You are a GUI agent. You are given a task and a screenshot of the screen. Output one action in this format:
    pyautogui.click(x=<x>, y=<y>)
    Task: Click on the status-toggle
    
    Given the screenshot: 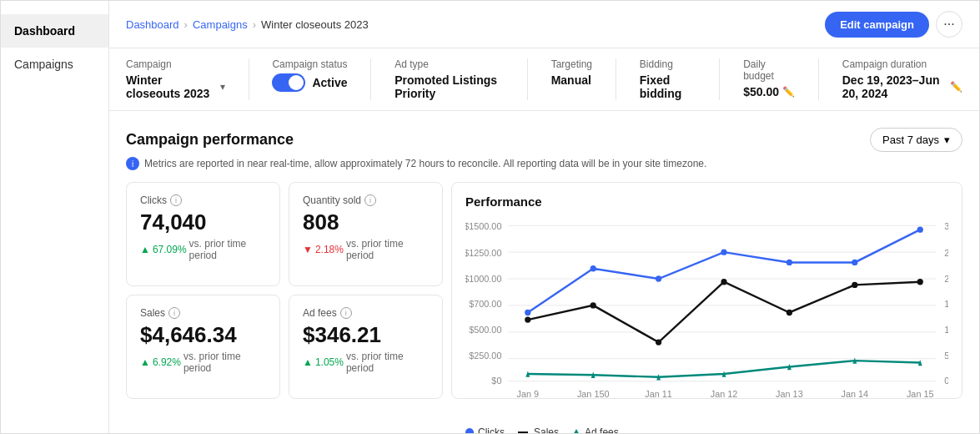 What is the action you would take?
    pyautogui.click(x=289, y=83)
    